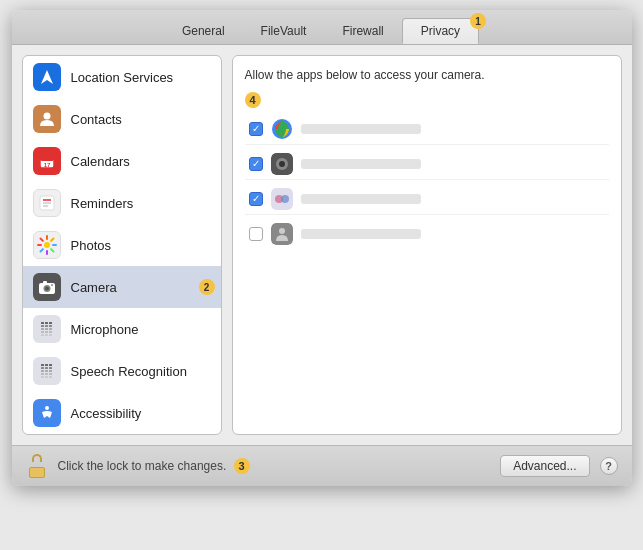  Describe the element at coordinates (242, 466) in the screenshot. I see `footer-badge: 3` at that location.